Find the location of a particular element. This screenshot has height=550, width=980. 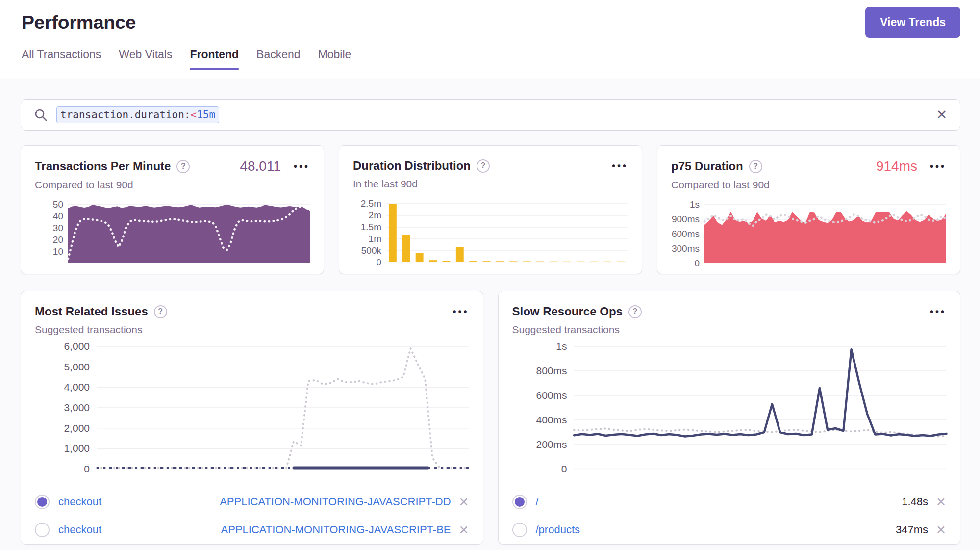

card-transactions-per-minute: Transactions Per Minute 48.011 Compared … is located at coordinates (173, 210).